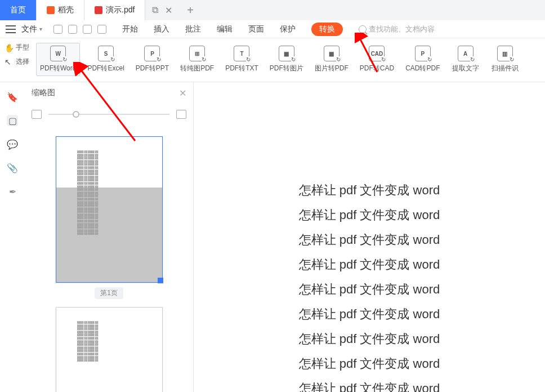 This screenshot has height=392, width=545. I want to click on tab-home: 首页, so click(18, 10).